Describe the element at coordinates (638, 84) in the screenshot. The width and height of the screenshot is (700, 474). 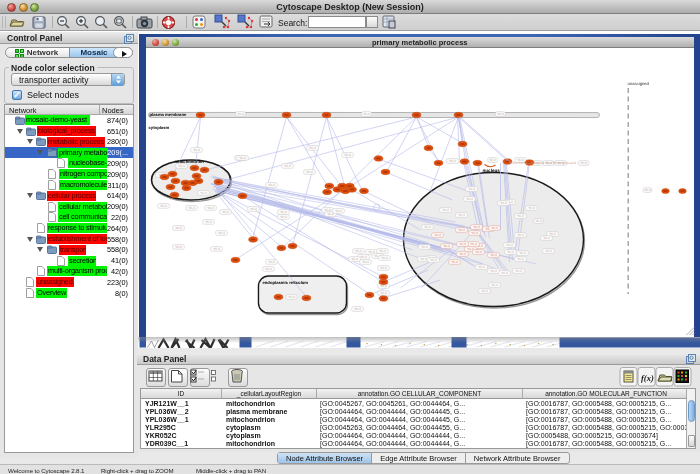
I see `svg-text: unassigned` at that location.